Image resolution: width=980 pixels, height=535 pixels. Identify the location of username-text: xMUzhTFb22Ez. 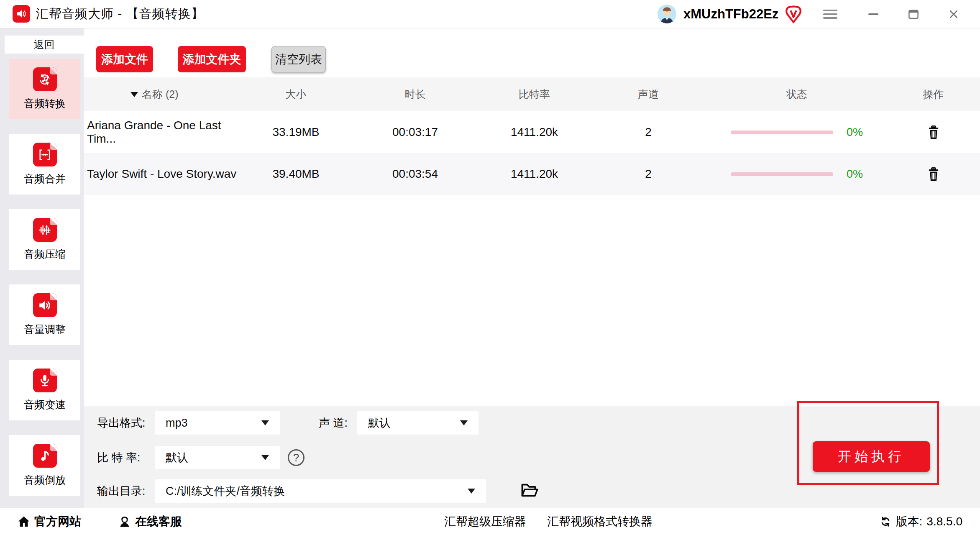
(731, 14).